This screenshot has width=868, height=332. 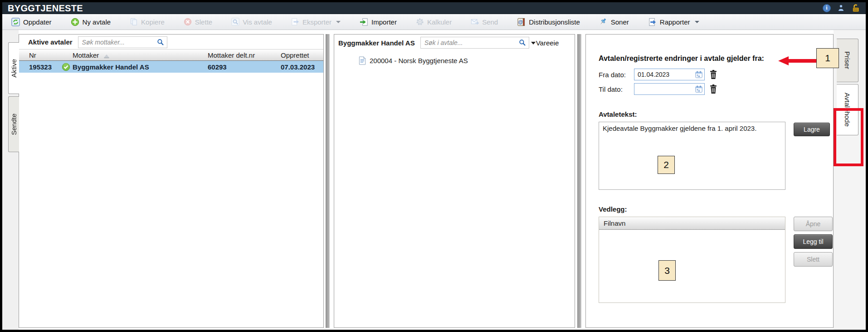 I want to click on column-header-label: Mottaker, so click(x=86, y=55).